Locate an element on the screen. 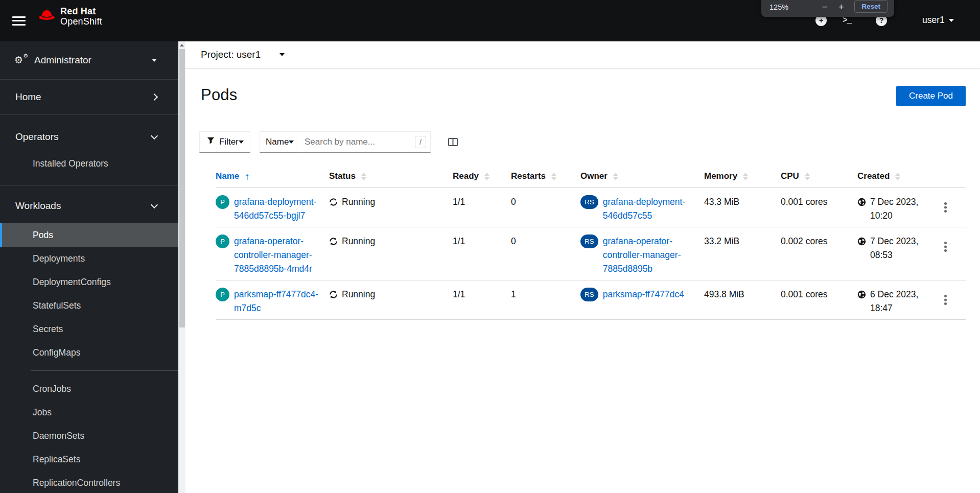  cpu-cell: 0.002 cores is located at coordinates (819, 254).